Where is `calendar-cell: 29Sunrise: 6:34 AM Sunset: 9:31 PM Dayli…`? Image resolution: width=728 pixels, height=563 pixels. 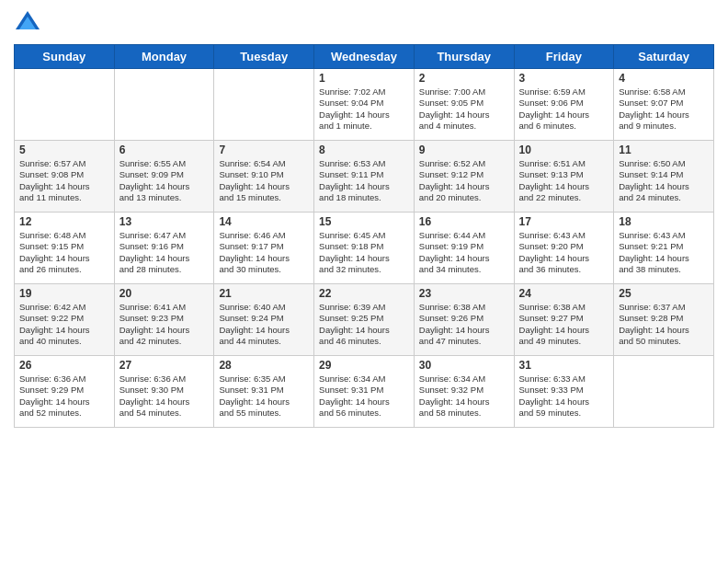
calendar-cell: 29Sunrise: 6:34 AM Sunset: 9:31 PM Dayli… is located at coordinates (364, 392).